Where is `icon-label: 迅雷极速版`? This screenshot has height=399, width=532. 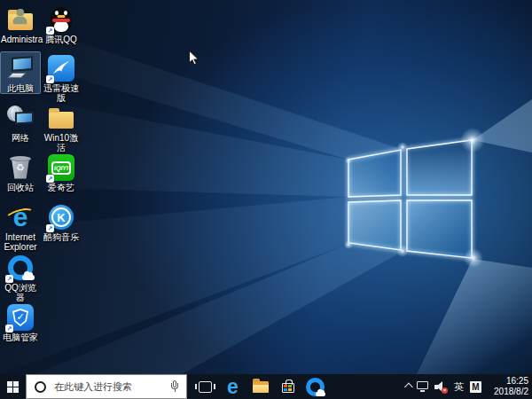 icon-label: 迅雷极速版 is located at coordinates (61, 93).